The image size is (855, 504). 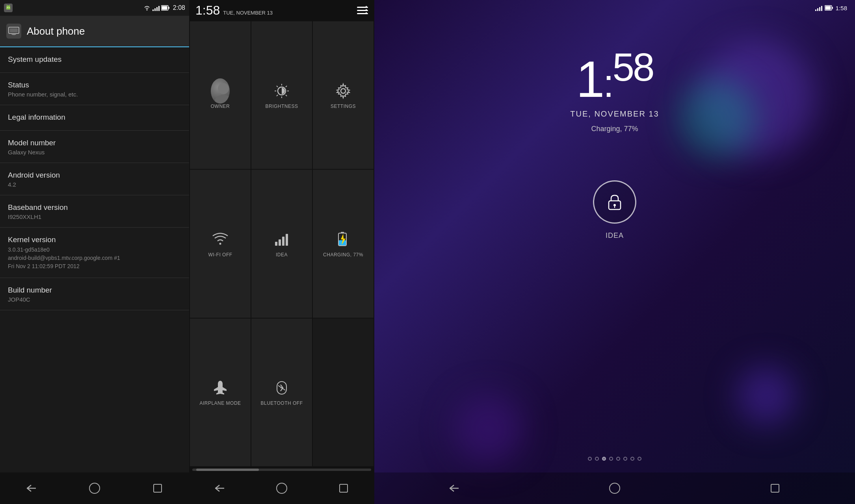 What do you see at coordinates (842, 8) in the screenshot?
I see `lock-status-time: 1:58` at bounding box center [842, 8].